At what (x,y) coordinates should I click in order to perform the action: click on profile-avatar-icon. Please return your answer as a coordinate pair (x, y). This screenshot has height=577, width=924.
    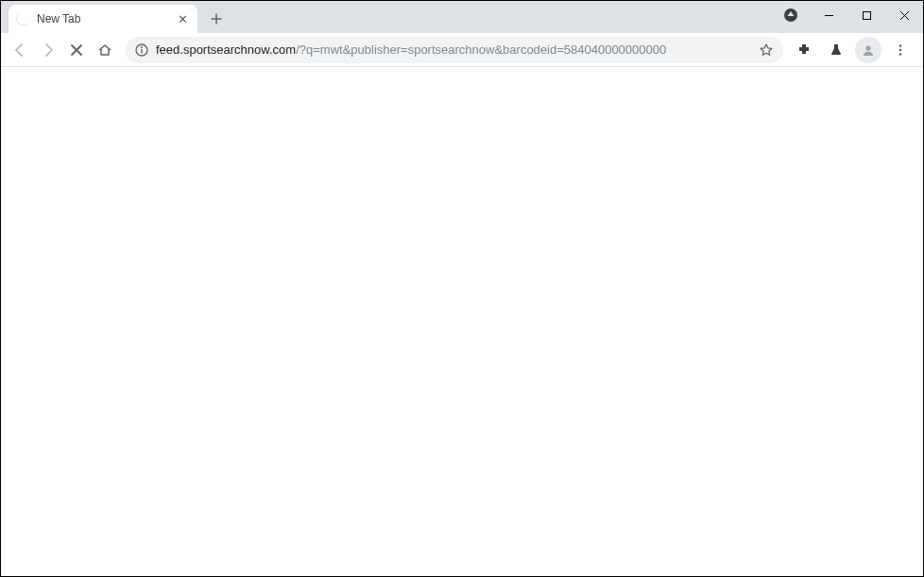
    Looking at the image, I should click on (868, 50).